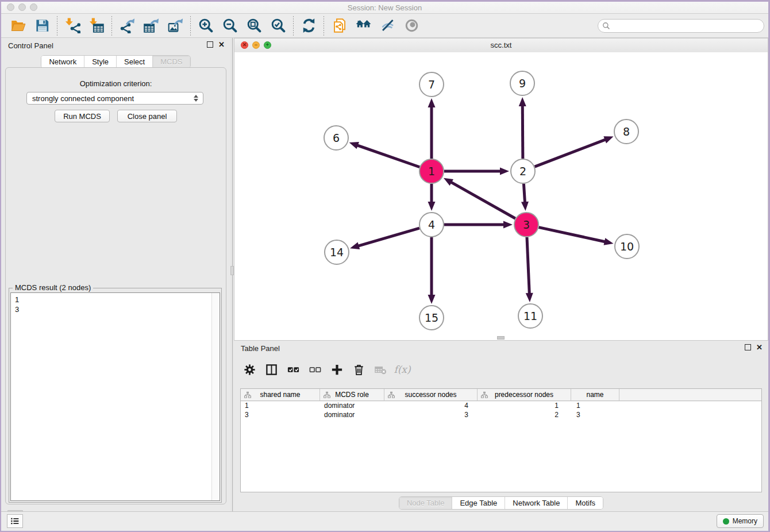  Describe the element at coordinates (432, 171) in the screenshot. I see `graph-node-1: 1` at that location.